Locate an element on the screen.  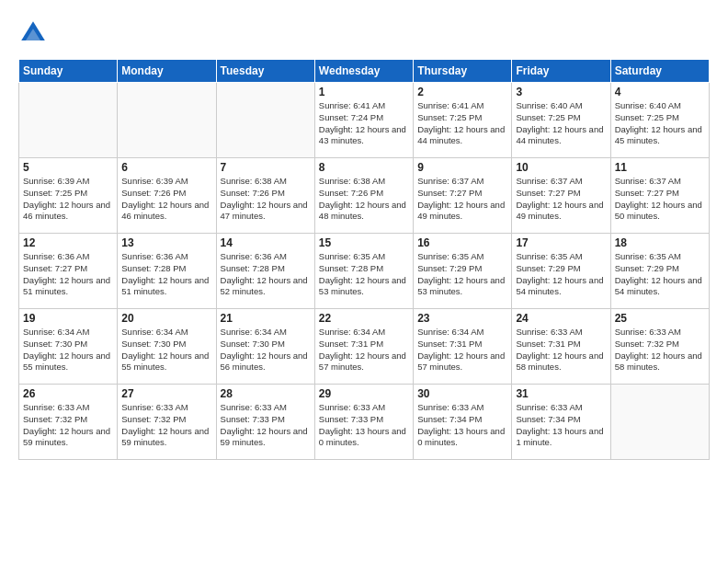
calendar-week-row: 26Sunrise: 6:33 AM Sunset: 7:32 PM Dayli… is located at coordinates (364, 422).